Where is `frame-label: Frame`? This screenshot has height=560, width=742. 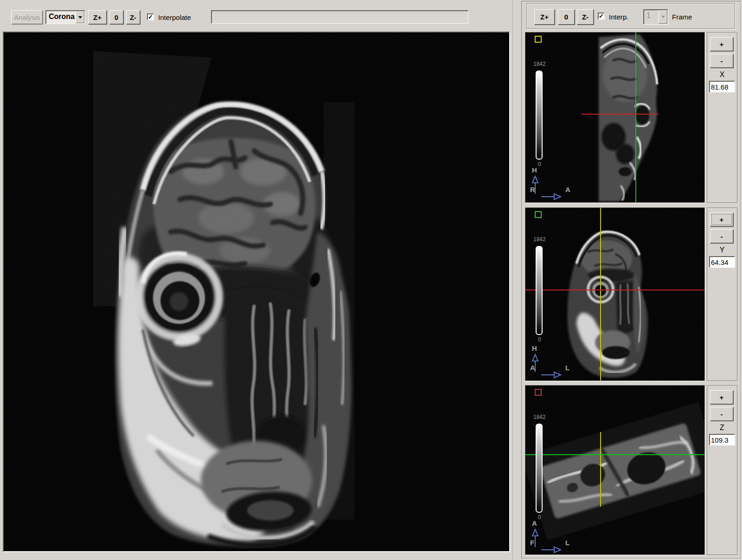 frame-label: Frame is located at coordinates (682, 17).